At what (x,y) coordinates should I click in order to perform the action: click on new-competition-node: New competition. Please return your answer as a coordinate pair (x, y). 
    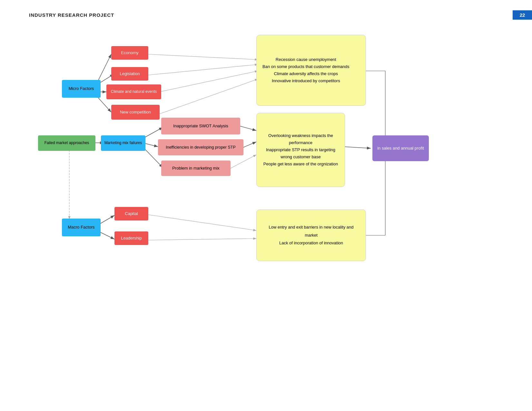
    Looking at the image, I should click on (135, 112).